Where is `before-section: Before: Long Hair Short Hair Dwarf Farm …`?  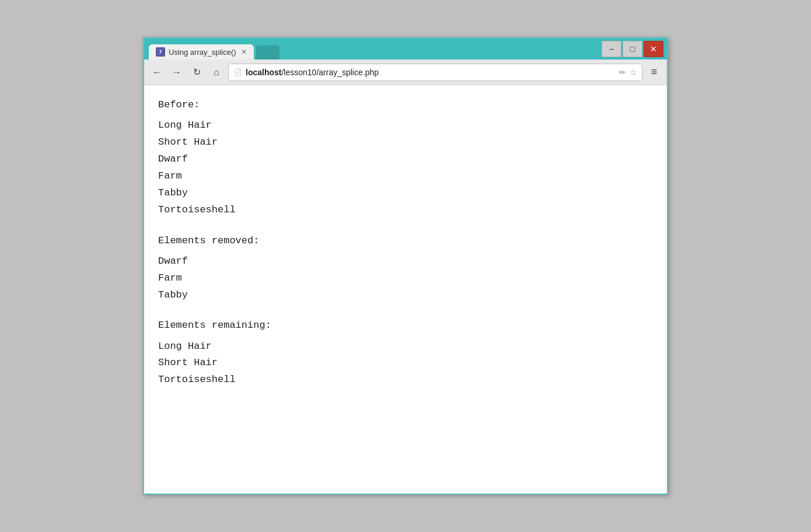 before-section: Before: Long Hair Short Hair Dwarf Farm … is located at coordinates (406, 158).